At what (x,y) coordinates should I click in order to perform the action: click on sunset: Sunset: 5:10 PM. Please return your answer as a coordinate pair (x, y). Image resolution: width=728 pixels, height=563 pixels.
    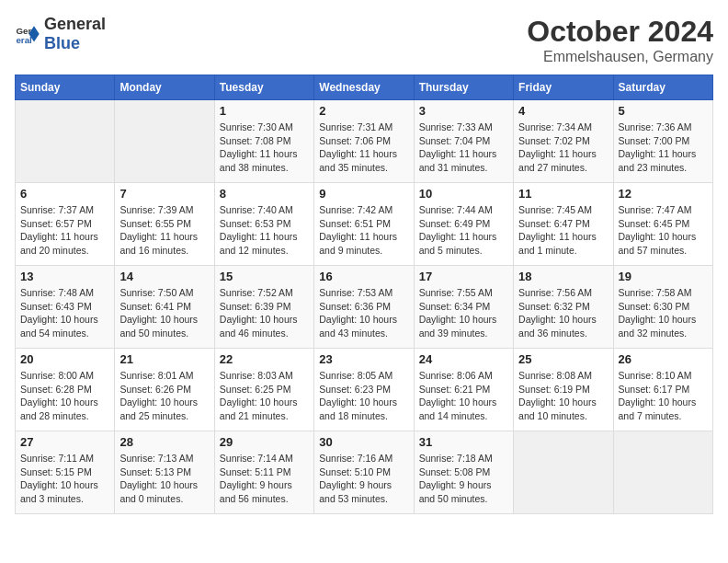
    Looking at the image, I should click on (355, 472).